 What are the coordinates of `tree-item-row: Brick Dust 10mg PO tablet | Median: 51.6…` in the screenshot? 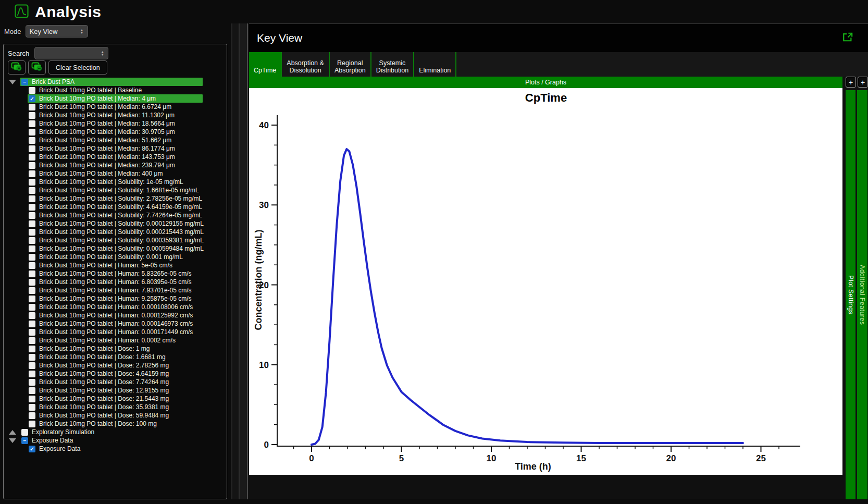 It's located at (115, 140).